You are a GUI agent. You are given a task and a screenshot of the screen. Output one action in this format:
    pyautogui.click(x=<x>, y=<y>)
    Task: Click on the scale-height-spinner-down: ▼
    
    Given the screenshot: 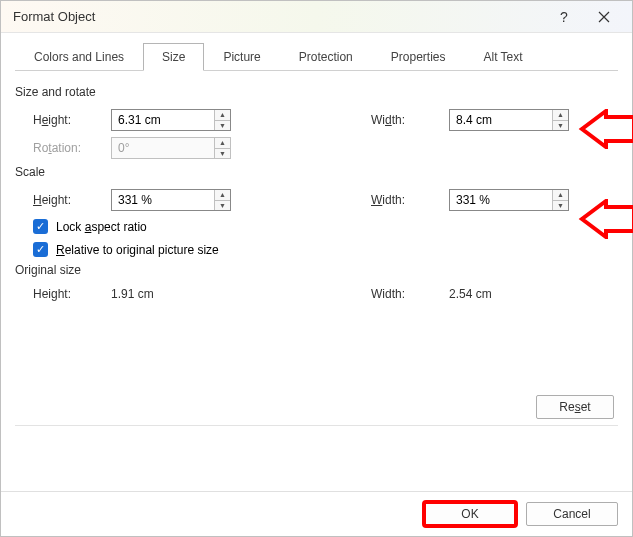 What is the action you would take?
    pyautogui.click(x=222, y=206)
    